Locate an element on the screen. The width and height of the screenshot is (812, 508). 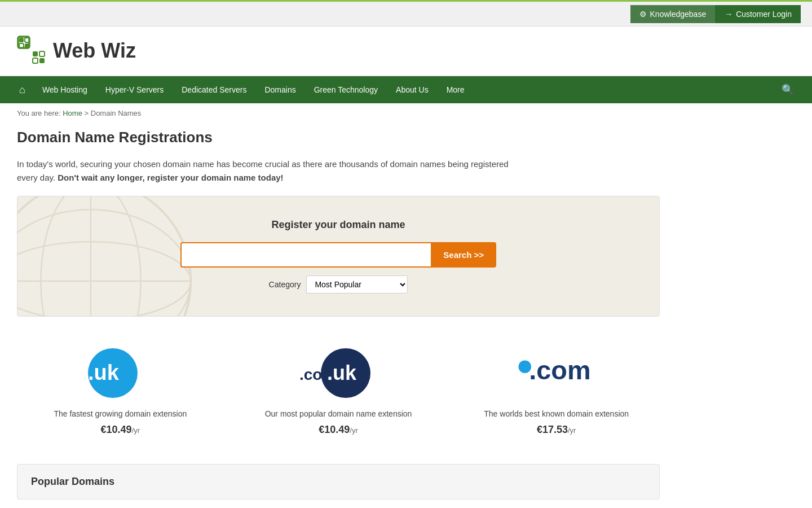
nav-item-label: Green Technology is located at coordinates (346, 90).